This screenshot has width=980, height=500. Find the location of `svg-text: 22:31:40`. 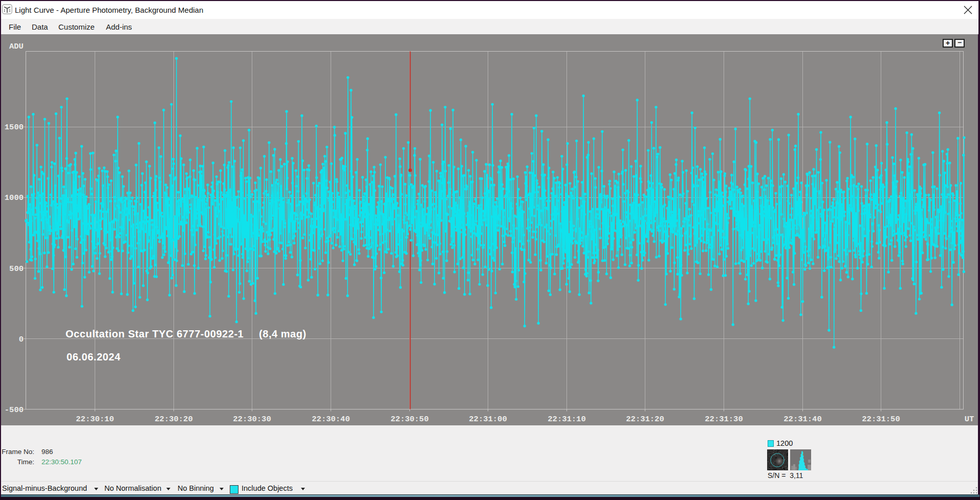

svg-text: 22:31:40 is located at coordinates (802, 419).